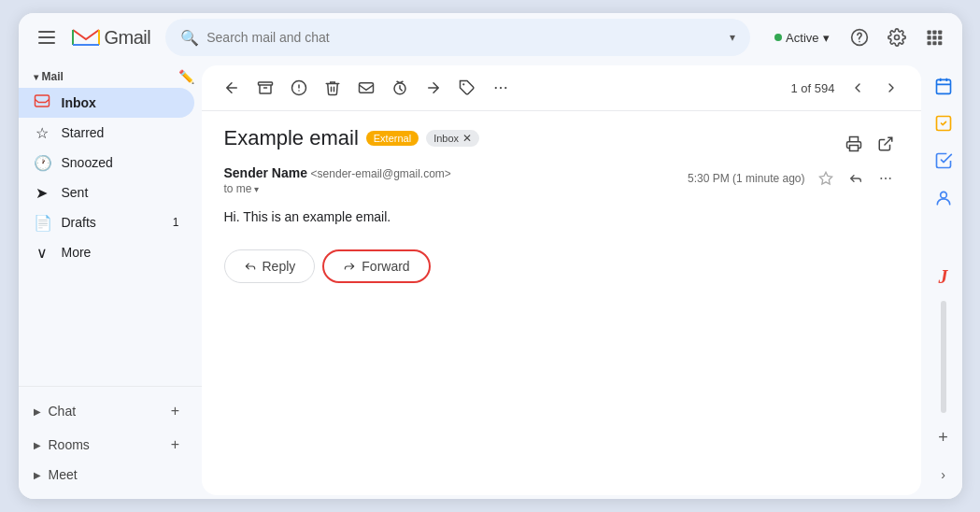 The image size is (980, 512). I want to click on sent-icon: ➤, so click(42, 192).